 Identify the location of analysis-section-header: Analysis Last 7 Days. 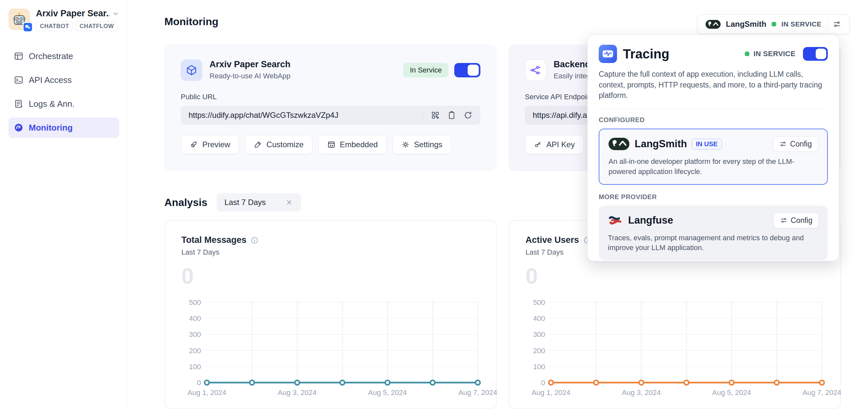
(232, 202).